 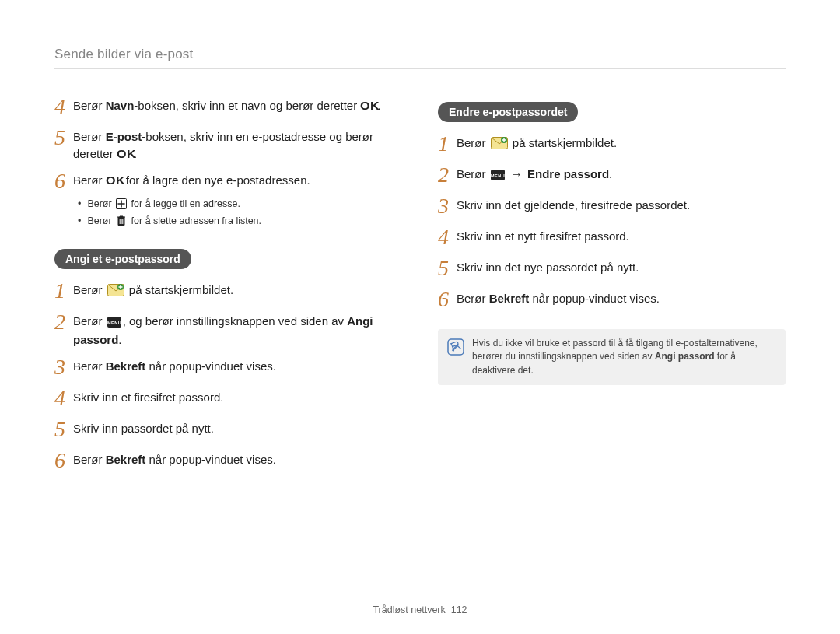 What do you see at coordinates (238, 106) in the screenshot?
I see `step-text: Berør Navn-boksen, skriv inn et navn og …` at bounding box center [238, 106].